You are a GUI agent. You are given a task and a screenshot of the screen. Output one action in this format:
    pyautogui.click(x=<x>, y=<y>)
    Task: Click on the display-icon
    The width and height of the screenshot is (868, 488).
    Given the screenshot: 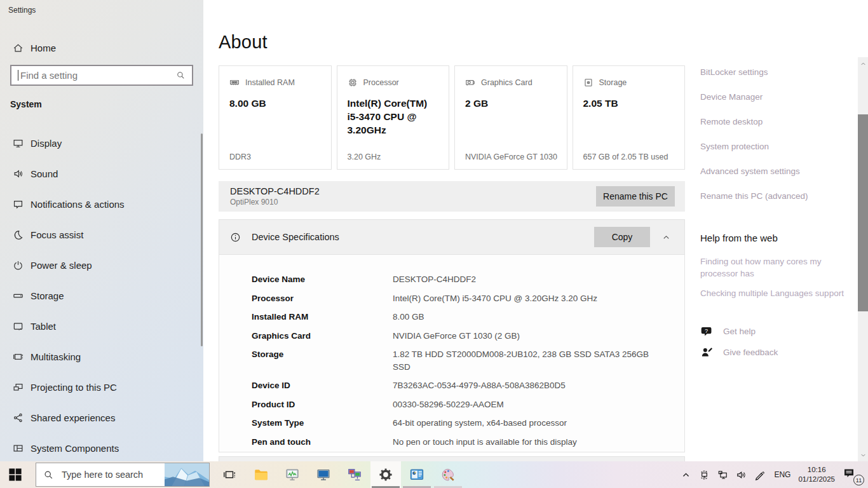 What is the action you would take?
    pyautogui.click(x=18, y=144)
    